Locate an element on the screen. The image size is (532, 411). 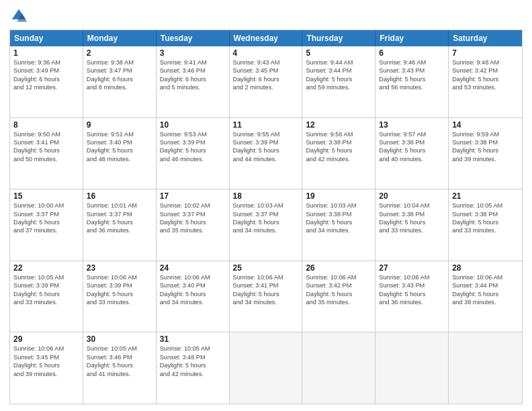
day-number: 29 is located at coordinates (46, 339).